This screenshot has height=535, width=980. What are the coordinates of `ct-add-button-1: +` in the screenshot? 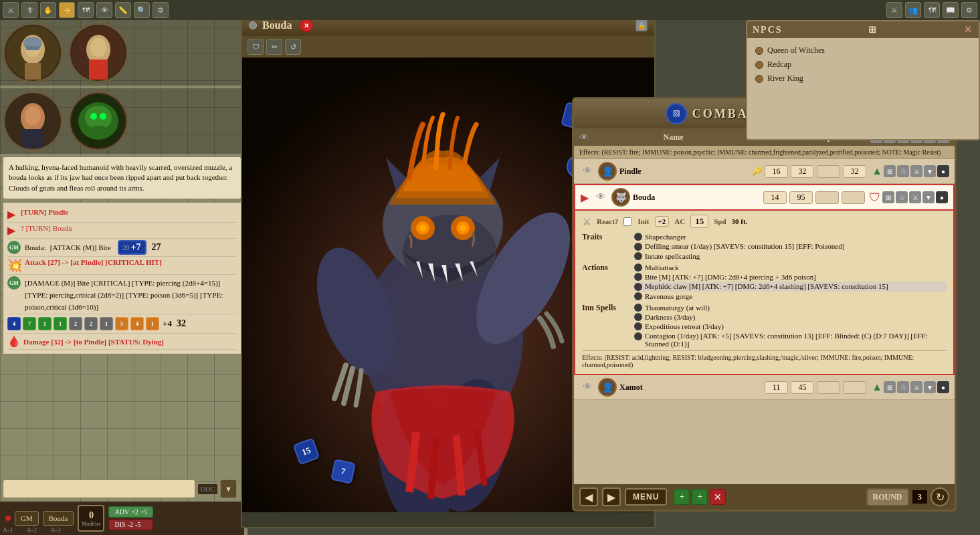 It's located at (682, 497).